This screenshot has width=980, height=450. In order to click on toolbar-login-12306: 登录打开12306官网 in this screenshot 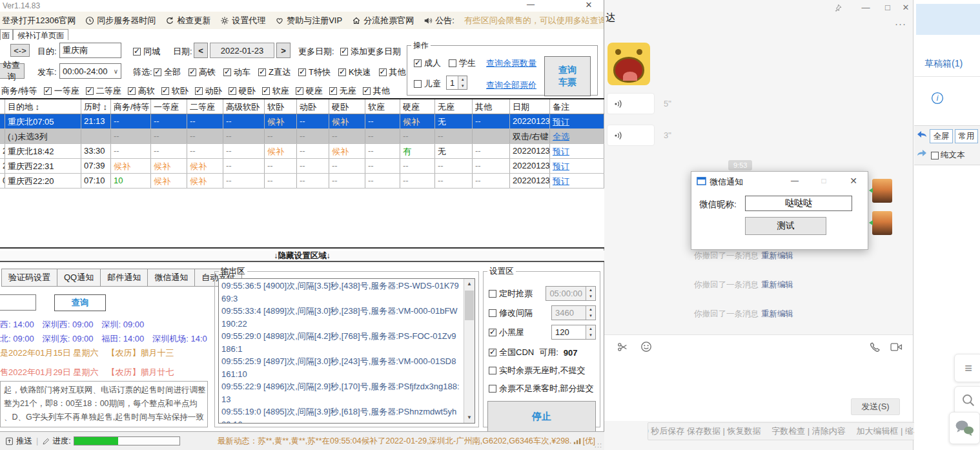, I will do `click(39, 21)`.